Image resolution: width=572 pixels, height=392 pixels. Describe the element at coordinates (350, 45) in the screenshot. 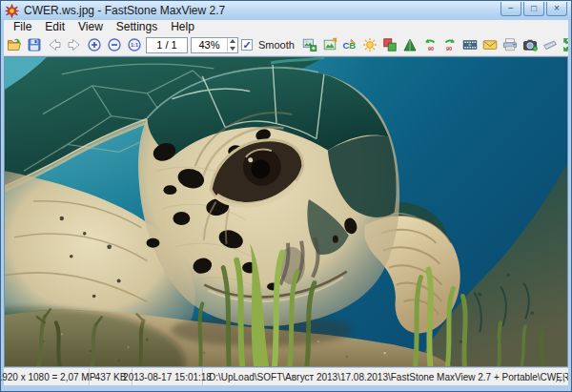

I see `clipboard-icon: CB` at that location.